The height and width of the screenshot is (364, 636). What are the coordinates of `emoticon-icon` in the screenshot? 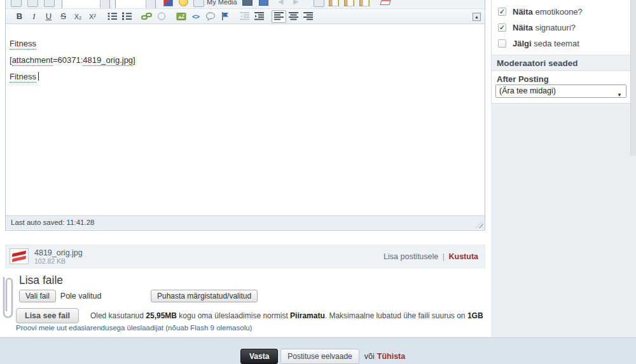 It's located at (183, 3).